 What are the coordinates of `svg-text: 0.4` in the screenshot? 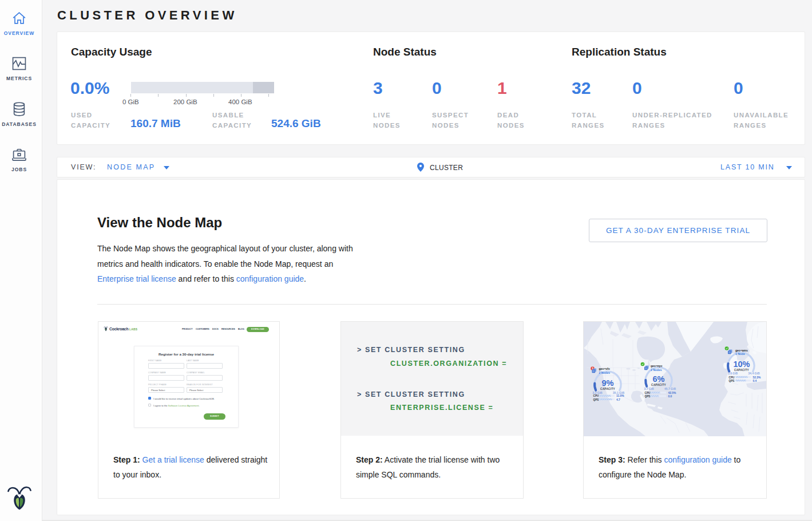 It's located at (755, 381).